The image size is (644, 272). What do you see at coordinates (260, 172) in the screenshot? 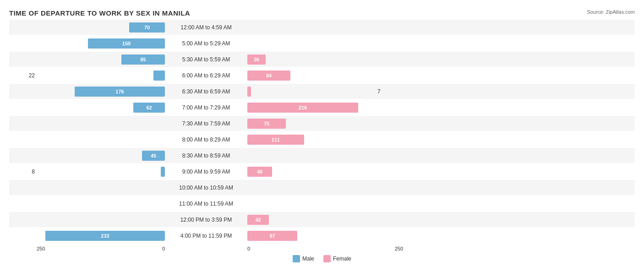
I see `female-bar: 48` at bounding box center [260, 172].